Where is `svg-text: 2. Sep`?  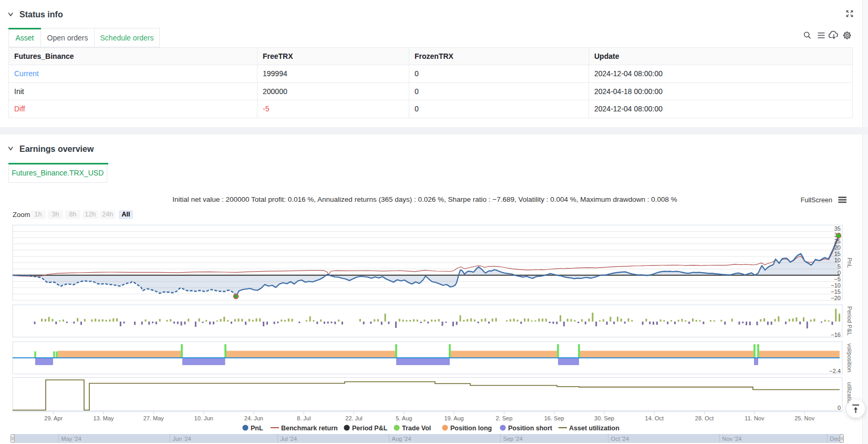 svg-text: 2. Sep is located at coordinates (504, 418).